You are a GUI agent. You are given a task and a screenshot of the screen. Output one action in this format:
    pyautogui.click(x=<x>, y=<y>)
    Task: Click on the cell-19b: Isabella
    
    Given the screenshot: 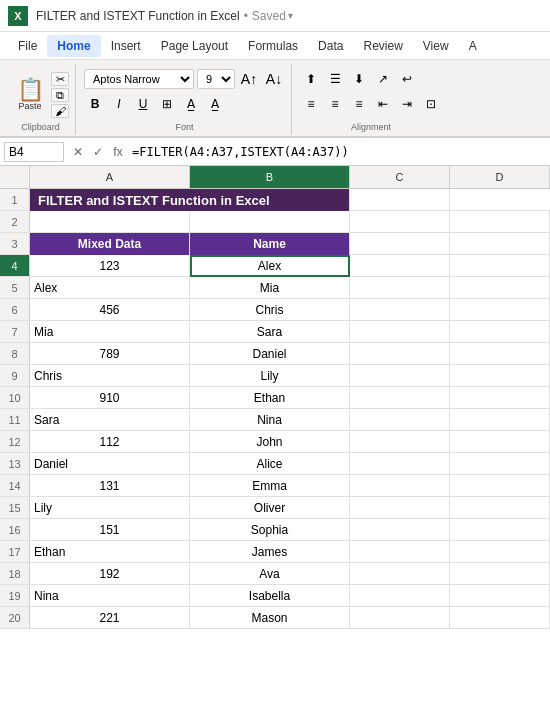 What is the action you would take?
    pyautogui.click(x=270, y=596)
    